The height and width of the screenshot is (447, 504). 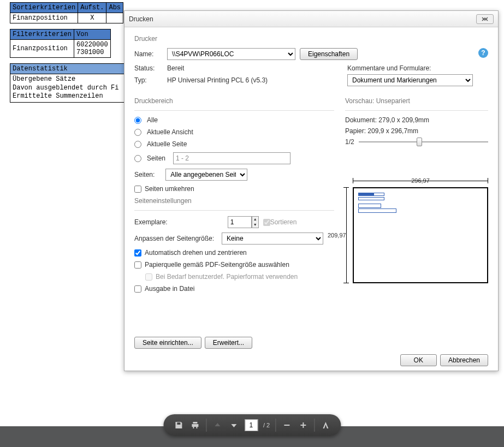 I want to click on radio-all, so click(x=138, y=120).